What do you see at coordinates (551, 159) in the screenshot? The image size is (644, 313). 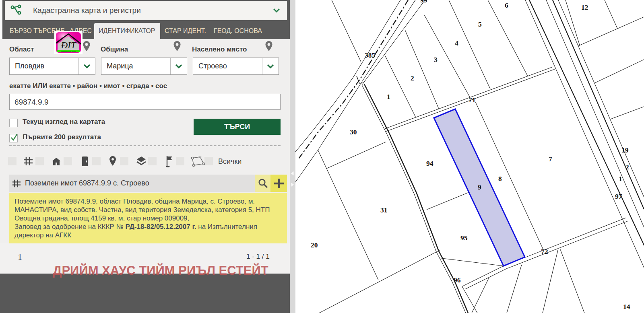 I see `svg-text: 7` at bounding box center [551, 159].